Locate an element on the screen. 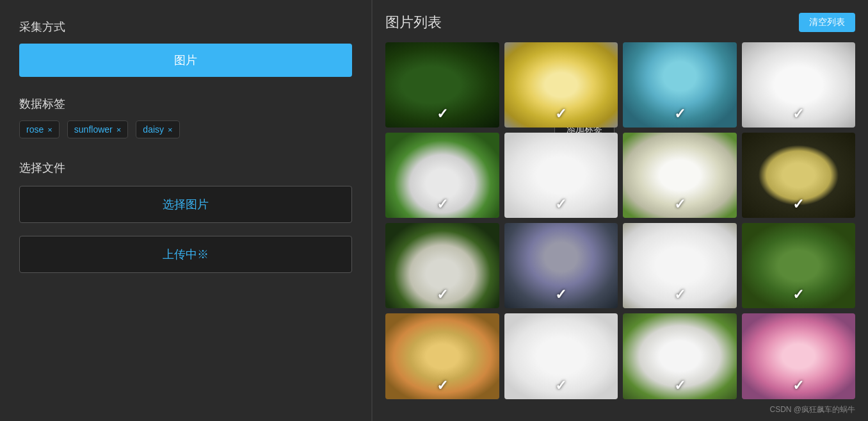  list-title: 图片列表 is located at coordinates (414, 22).